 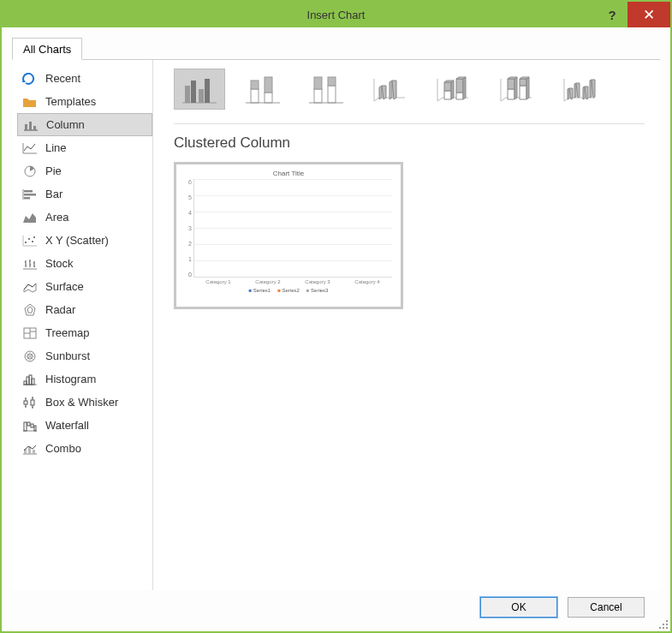 I want to click on category-pie: Pie, so click(x=85, y=171).